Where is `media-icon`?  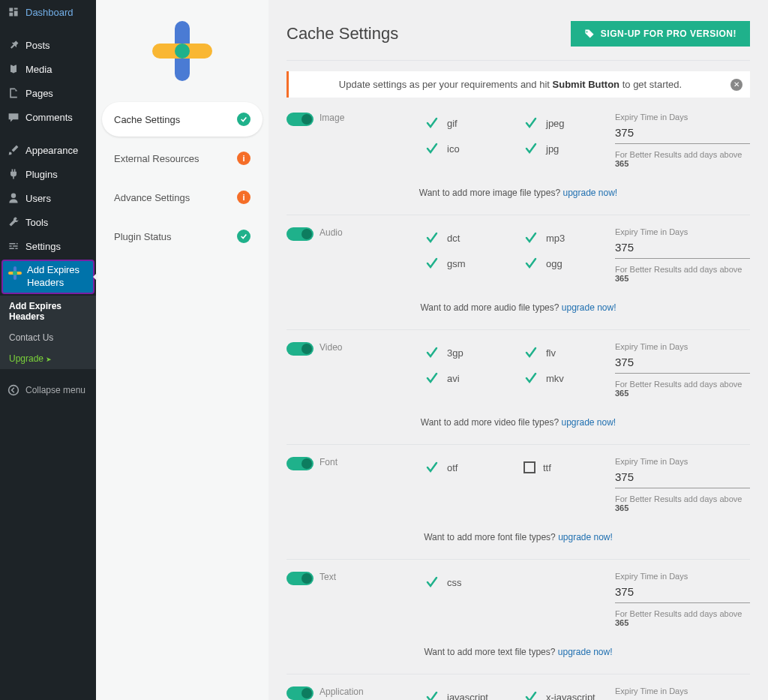 media-icon is located at coordinates (14, 69).